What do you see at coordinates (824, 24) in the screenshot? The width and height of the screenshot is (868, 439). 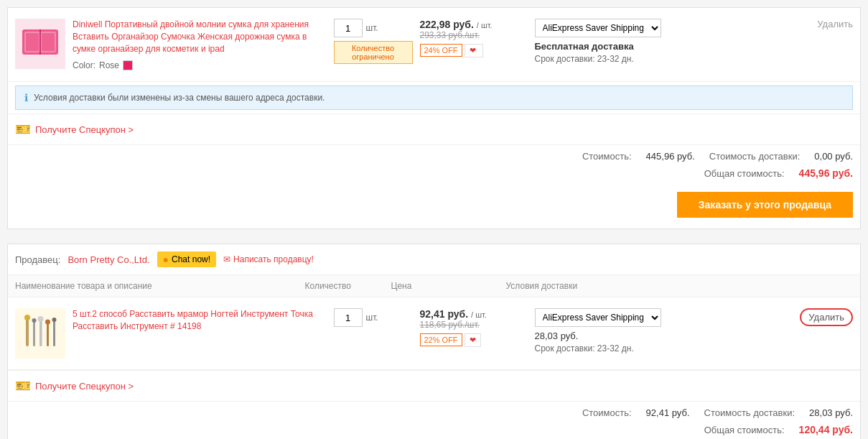 I see `delete-col-1: Удалить` at bounding box center [824, 24].